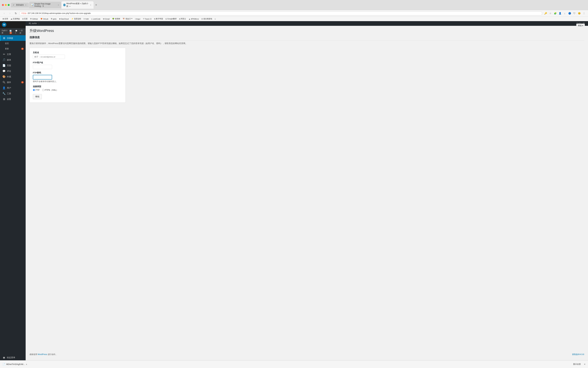 The height and width of the screenshot is (368, 588). What do you see at coordinates (34, 19) in the screenshot?
I see `bookmark-github: ⚙GitHub` at bounding box center [34, 19].